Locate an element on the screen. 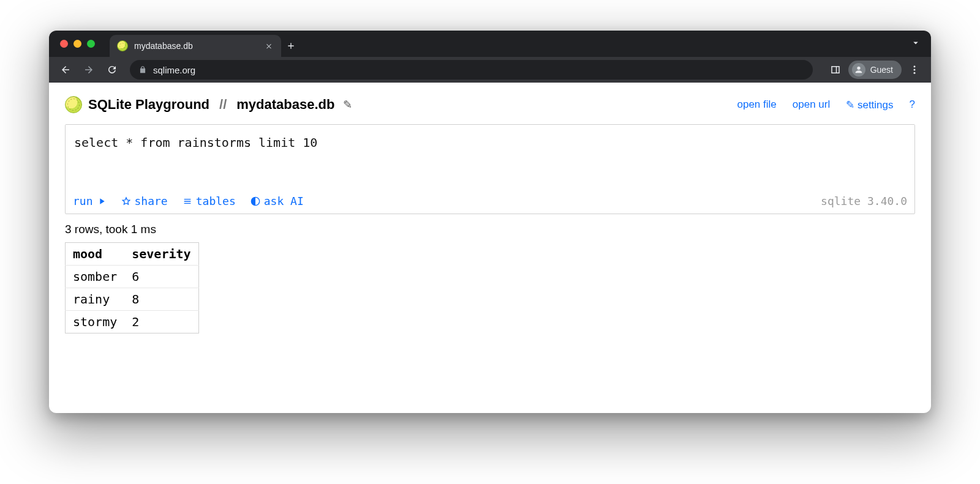 Image resolution: width=980 pixels, height=484 pixels. tab-close-button is located at coordinates (269, 46).